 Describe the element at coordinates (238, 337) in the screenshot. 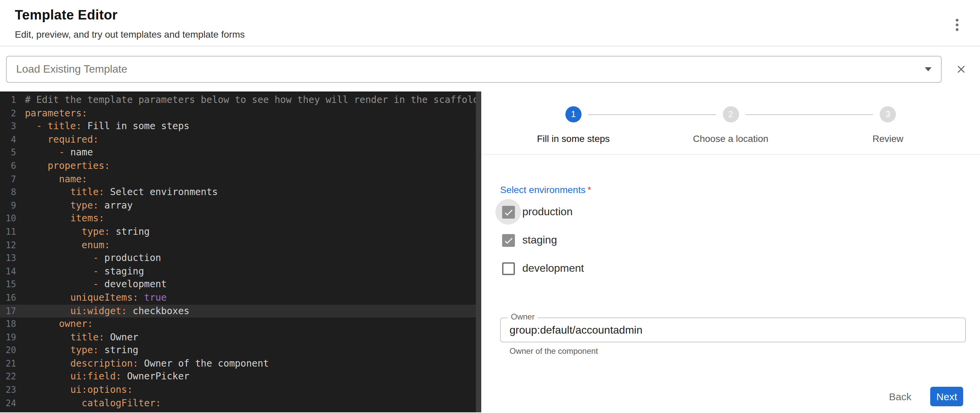

I see `code-line: 19 title: Owner` at that location.